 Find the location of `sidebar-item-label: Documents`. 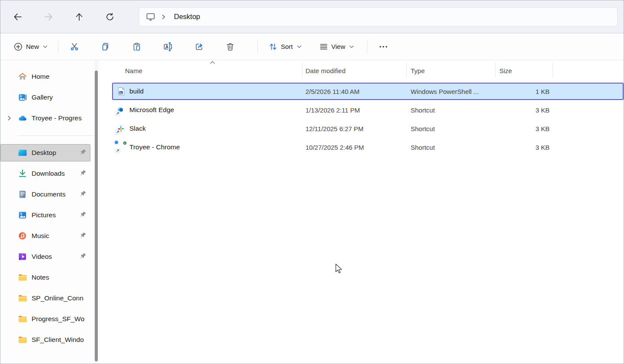

sidebar-item-label: Documents is located at coordinates (48, 194).